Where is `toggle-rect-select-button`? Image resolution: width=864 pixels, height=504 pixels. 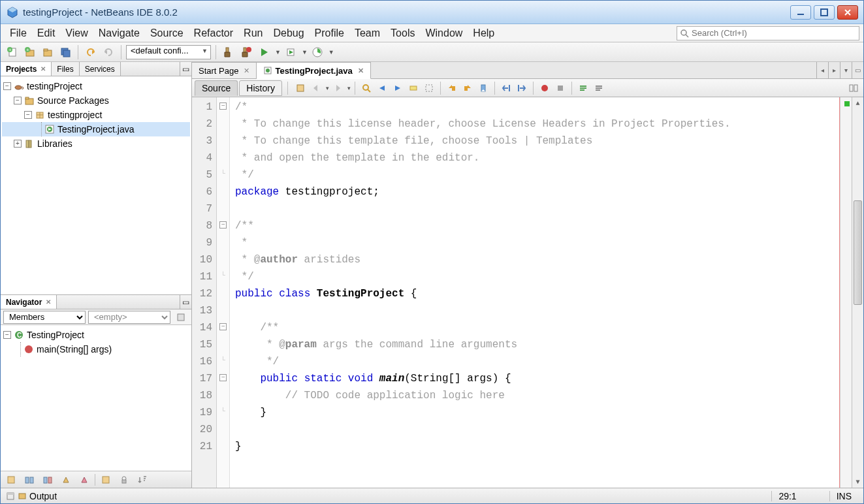 toggle-rect-select-button is located at coordinates (429, 88).